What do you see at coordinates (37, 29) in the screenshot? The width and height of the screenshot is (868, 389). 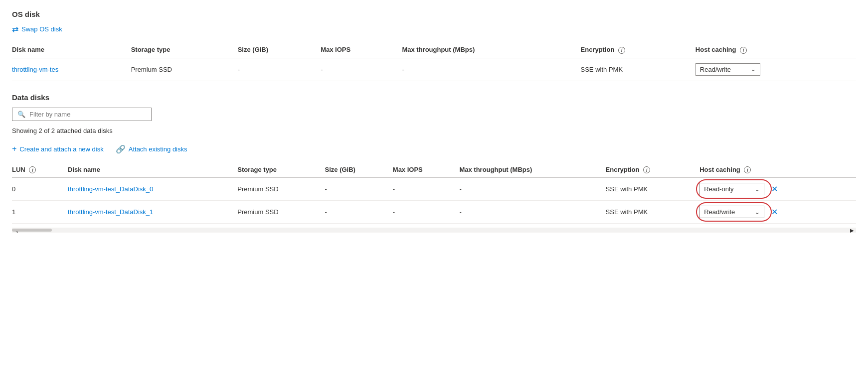 I see `swap-os-disk-link: ⇄ Swap OS disk` at bounding box center [37, 29].